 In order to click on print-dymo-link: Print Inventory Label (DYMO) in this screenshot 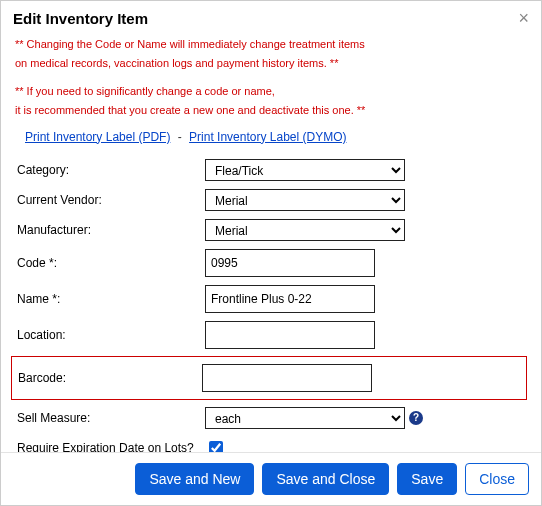, I will do `click(268, 137)`.